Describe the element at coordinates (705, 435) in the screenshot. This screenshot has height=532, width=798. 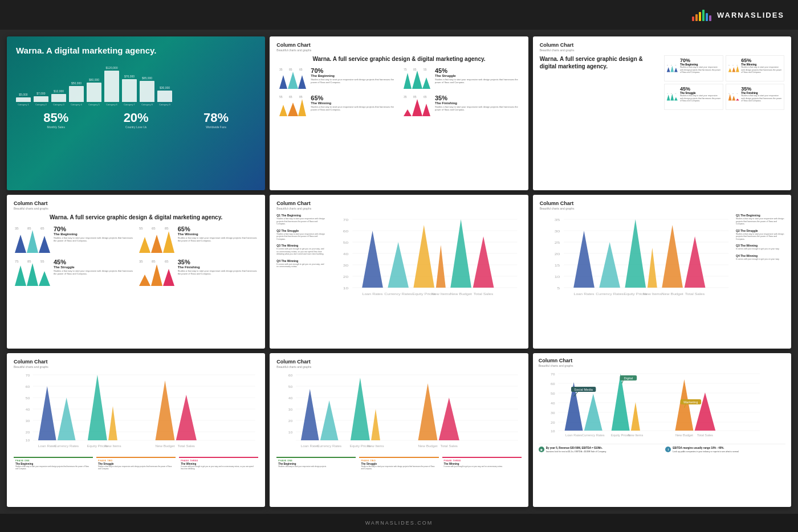
I see `svg-text: Total Sales` at that location.